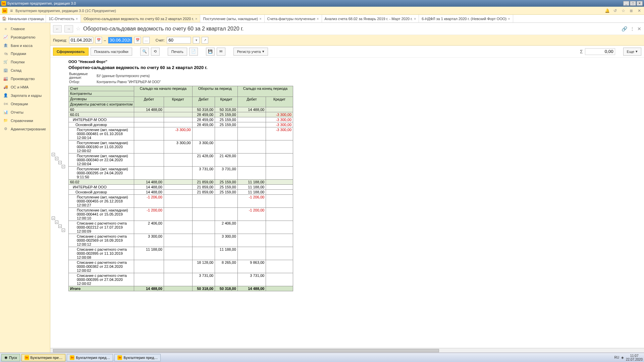 The width and height of the screenshot is (644, 362). I want to click on sidebar-item: 🛍Продажи, so click(25, 54).